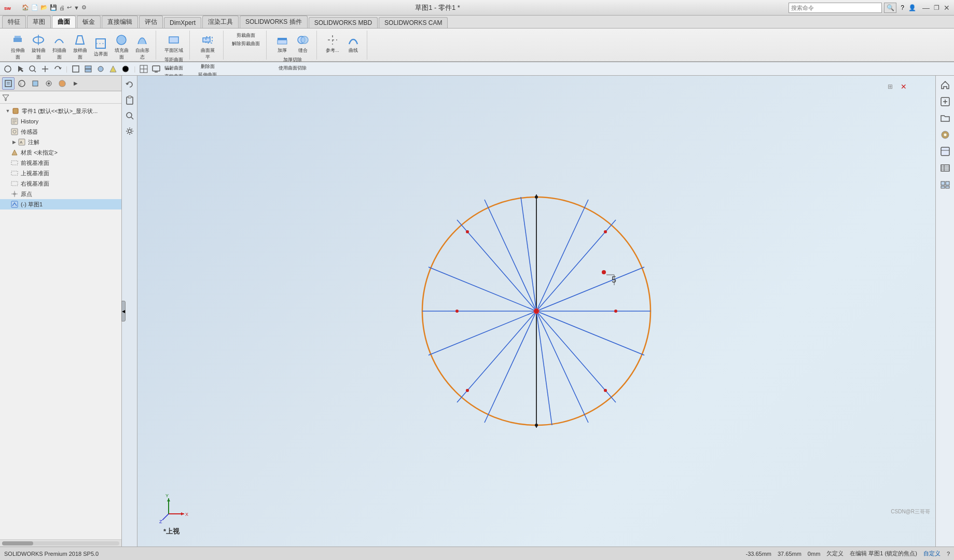  What do you see at coordinates (88, 69) in the screenshot?
I see `section-view-btn` at bounding box center [88, 69].